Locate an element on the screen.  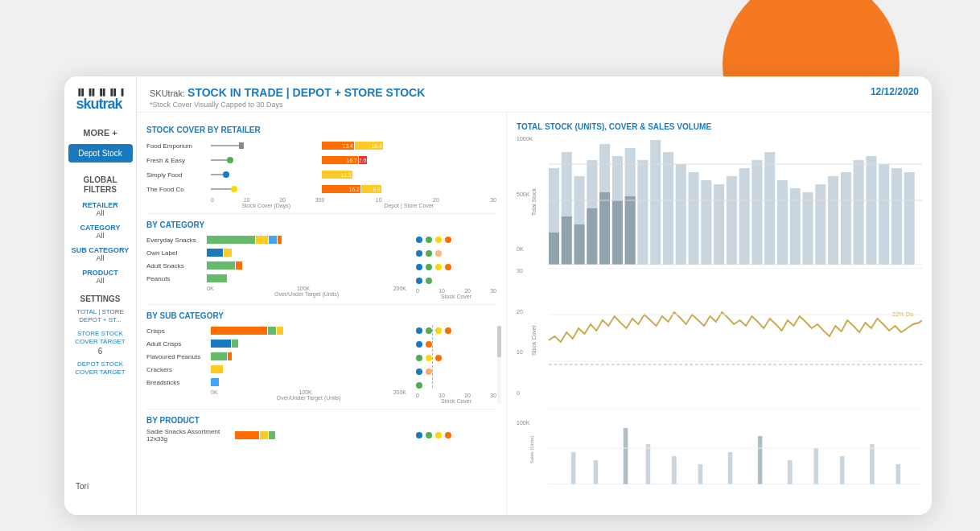
retailer-chart: Food Emporium Fresh & Easy is located at coordinates (322, 174).